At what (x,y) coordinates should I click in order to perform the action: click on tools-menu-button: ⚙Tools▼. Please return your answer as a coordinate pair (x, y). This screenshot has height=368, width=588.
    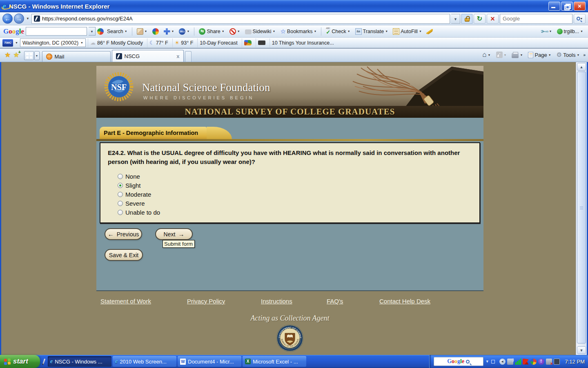
    Looking at the image, I should click on (568, 55).